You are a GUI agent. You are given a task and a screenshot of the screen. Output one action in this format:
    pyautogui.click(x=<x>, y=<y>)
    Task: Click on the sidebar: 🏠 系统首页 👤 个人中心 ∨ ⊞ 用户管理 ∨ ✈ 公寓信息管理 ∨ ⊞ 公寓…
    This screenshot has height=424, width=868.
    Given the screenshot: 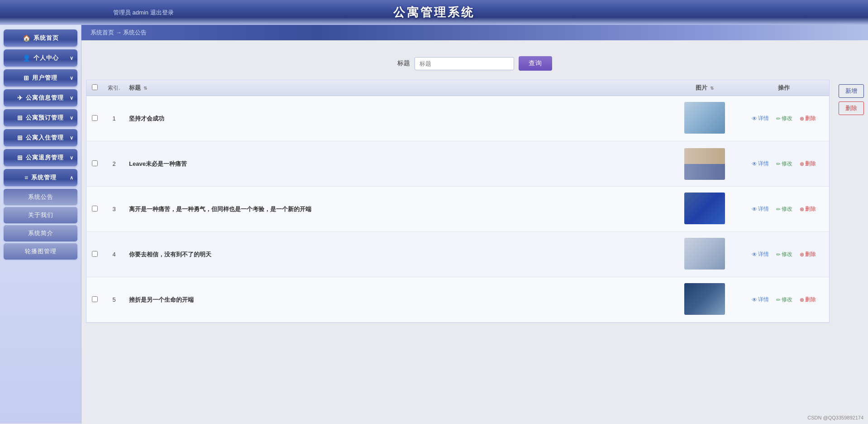 What is the action you would take?
    pyautogui.click(x=41, y=224)
    